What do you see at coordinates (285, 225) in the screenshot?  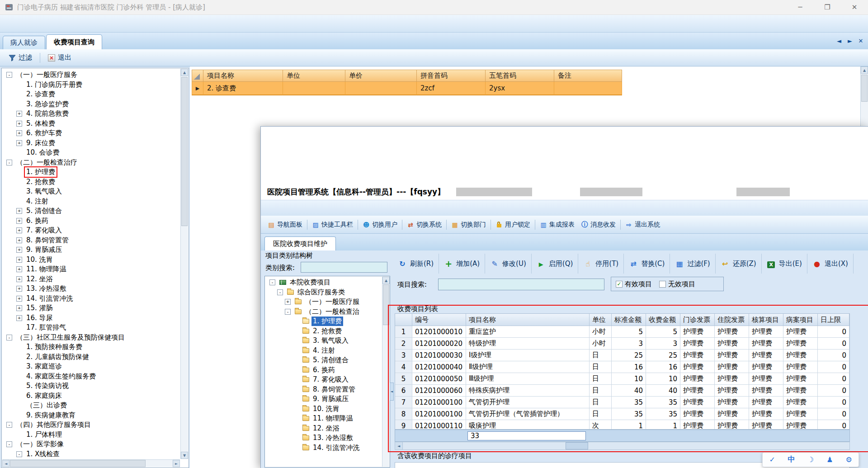 I see `nav-panel-button: 导航面板` at bounding box center [285, 225].